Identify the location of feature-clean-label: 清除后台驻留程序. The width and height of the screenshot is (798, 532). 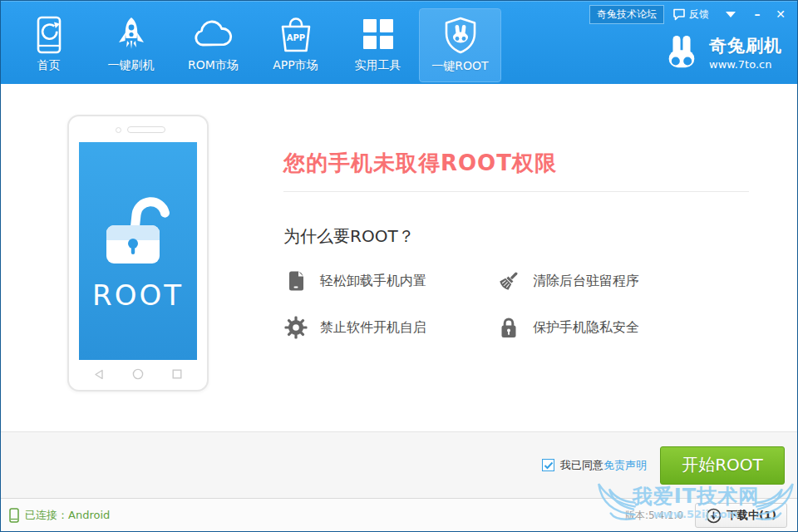
(586, 281).